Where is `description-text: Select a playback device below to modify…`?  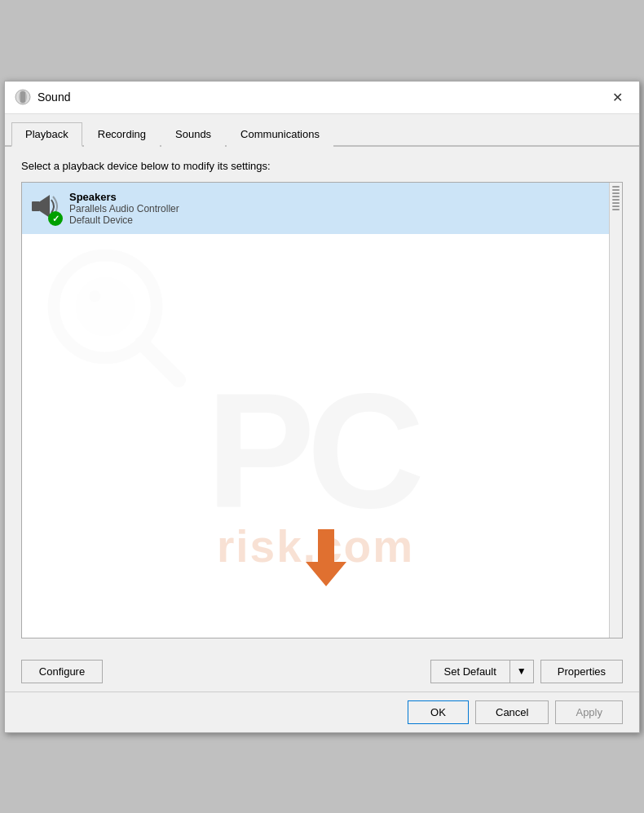 description-text: Select a playback device below to modify… is located at coordinates (322, 166).